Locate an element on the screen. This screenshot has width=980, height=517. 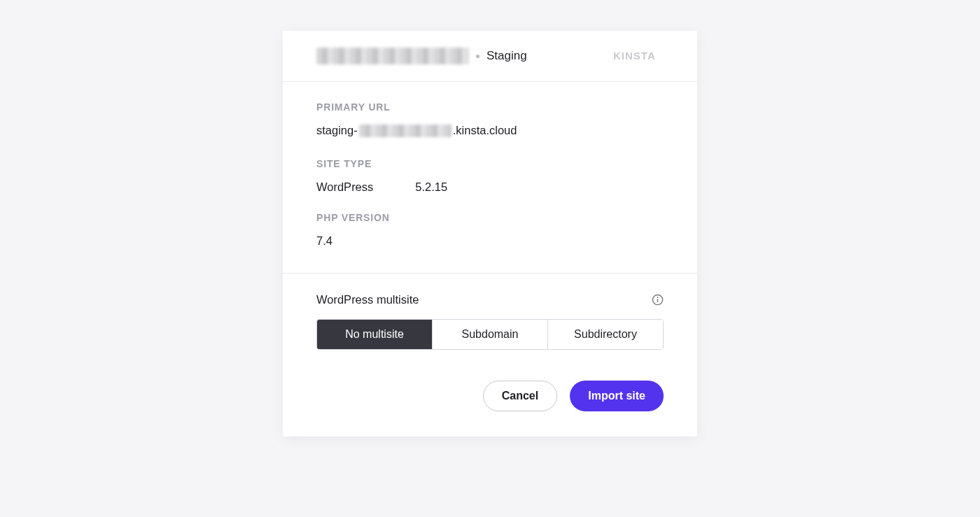
primary-url-label: PRIMARY URL is located at coordinates (490, 107).